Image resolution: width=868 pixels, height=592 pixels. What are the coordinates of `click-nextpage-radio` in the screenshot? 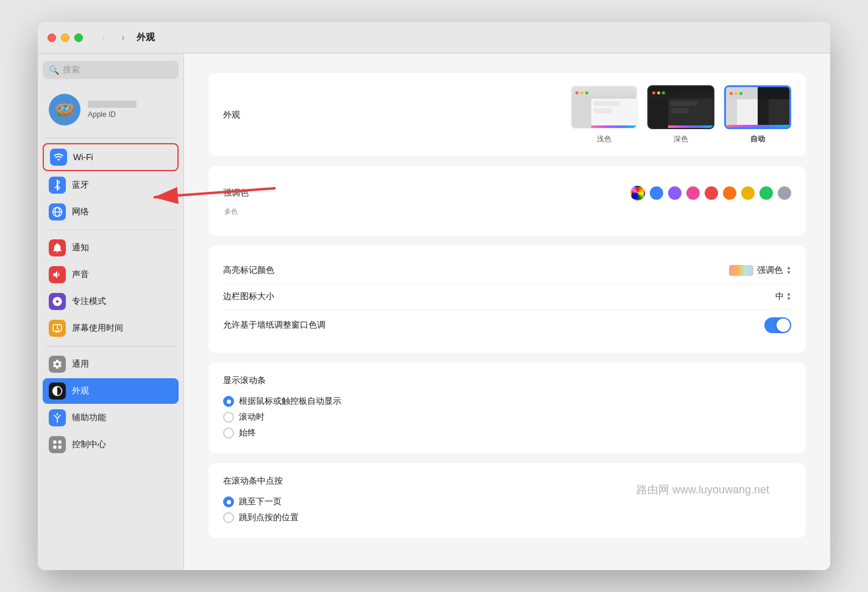 It's located at (229, 502).